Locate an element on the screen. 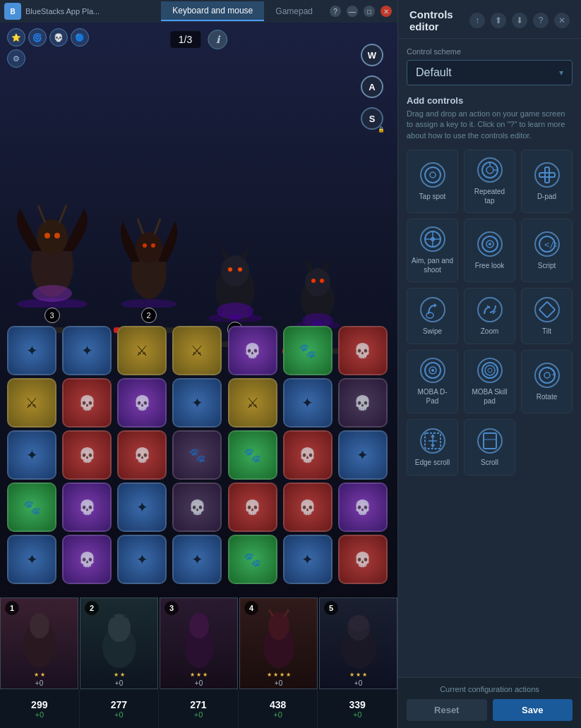 The height and width of the screenshot is (728, 581). free-look-icon is located at coordinates (490, 244).